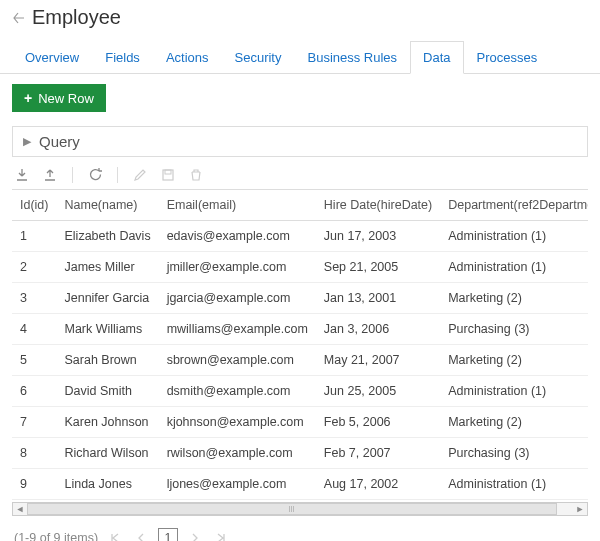 The height and width of the screenshot is (541, 600). What do you see at coordinates (238, 330) in the screenshot?
I see `cell-email: mwilliams@example.com` at bounding box center [238, 330].